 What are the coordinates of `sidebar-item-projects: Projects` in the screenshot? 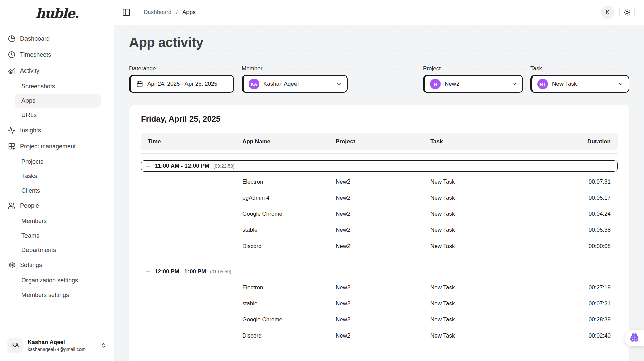 It's located at (58, 162).